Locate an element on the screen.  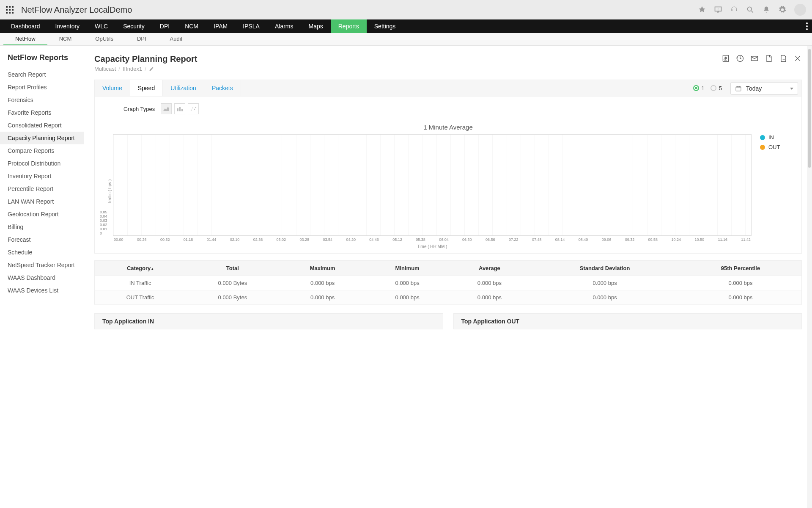
cell: 0.000 Bytes is located at coordinates (233, 298).